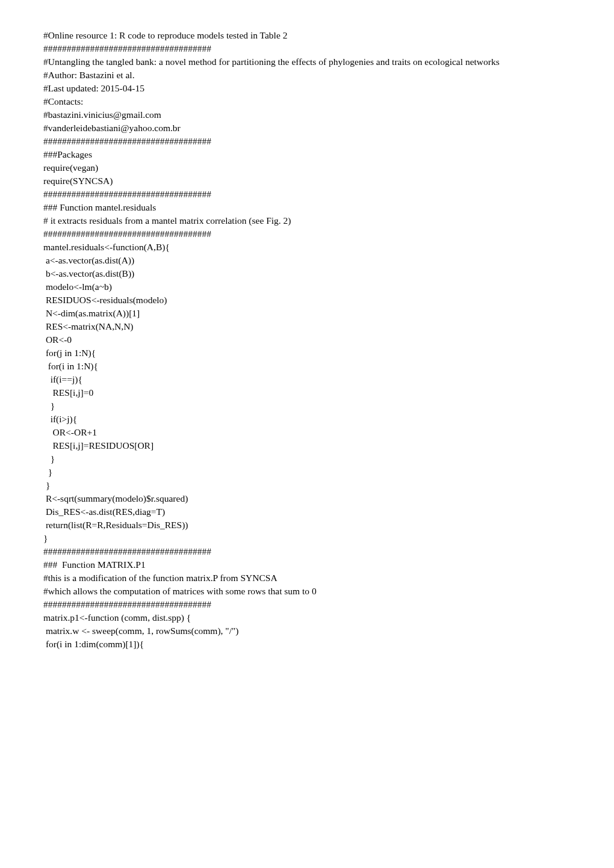 The width and height of the screenshot is (614, 868). Describe the element at coordinates (307, 644) in the screenshot. I see `code-line: for(i in 1:dim(comm)[1]){` at that location.